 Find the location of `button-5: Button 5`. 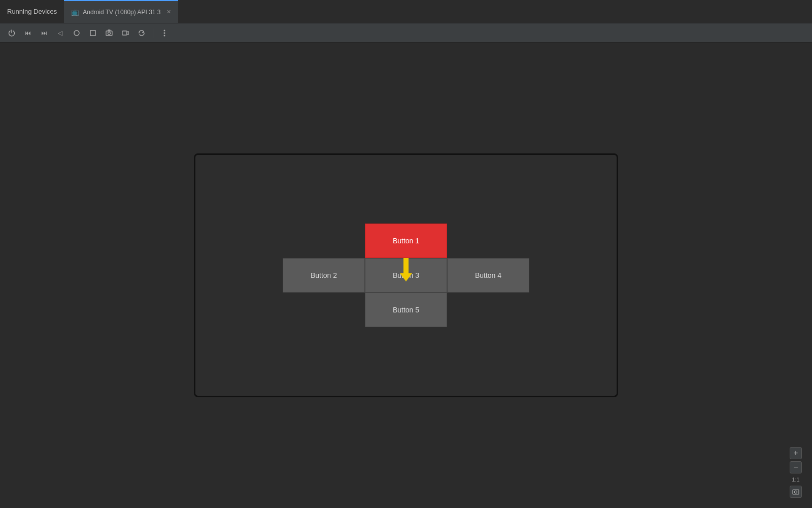

button-5: Button 5 is located at coordinates (406, 310).